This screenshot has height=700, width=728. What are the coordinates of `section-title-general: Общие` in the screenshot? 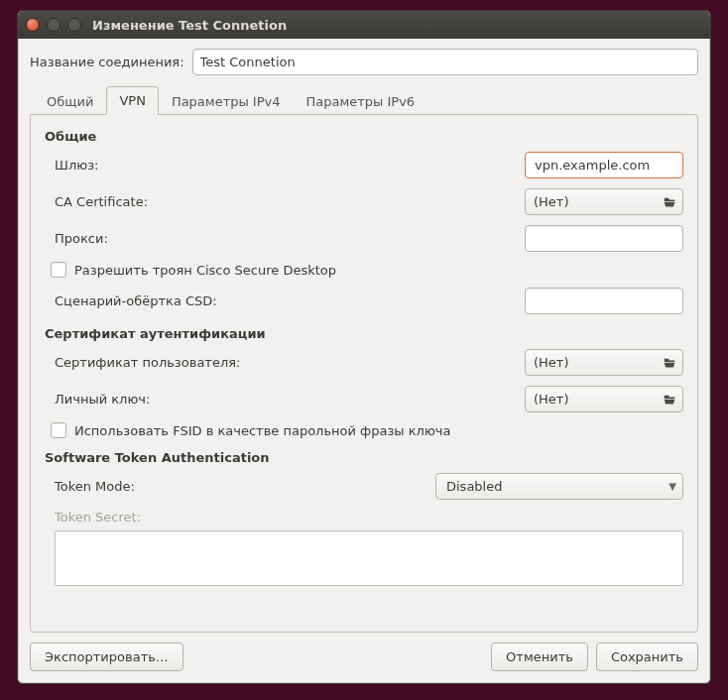 It's located at (364, 137).